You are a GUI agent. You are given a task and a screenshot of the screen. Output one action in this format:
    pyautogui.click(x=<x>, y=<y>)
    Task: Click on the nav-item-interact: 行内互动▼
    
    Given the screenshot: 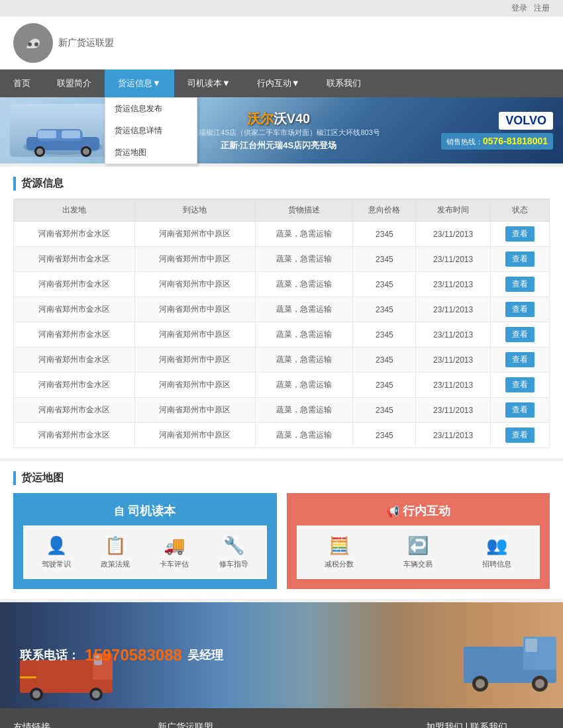 What is the action you would take?
    pyautogui.click(x=278, y=83)
    